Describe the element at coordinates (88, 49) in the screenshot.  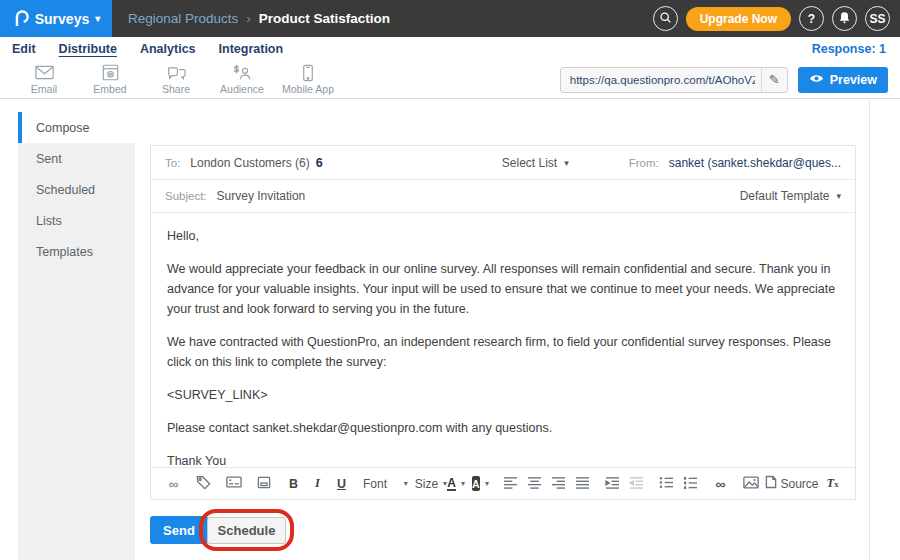
I see `tab-distribute: Distribute` at that location.